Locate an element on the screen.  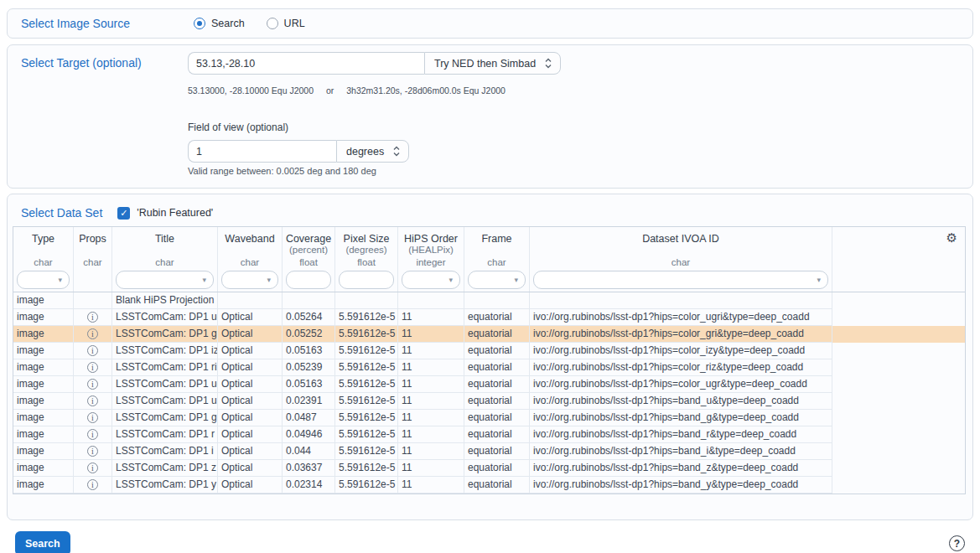
cell-pixel-size is located at coordinates (367, 301).